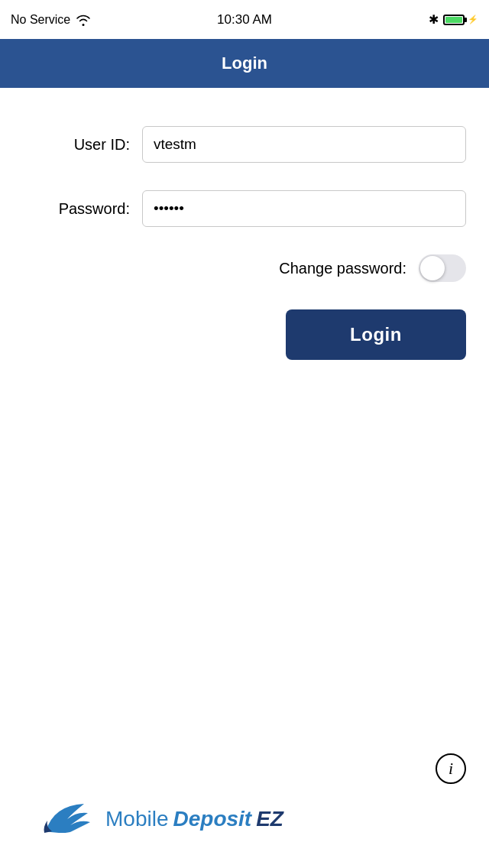 Image resolution: width=489 pixels, height=868 pixels. Describe the element at coordinates (376, 335) in the screenshot. I see `login-button: Login` at that location.